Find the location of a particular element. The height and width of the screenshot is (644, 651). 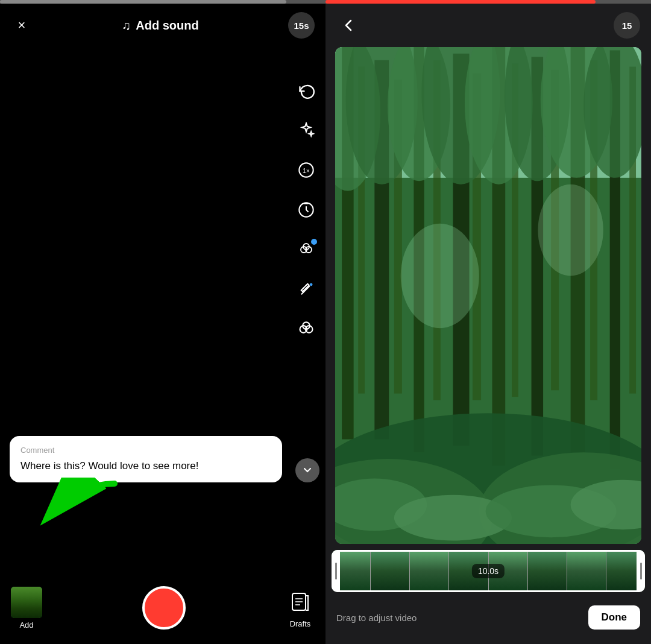

thumbnail-image is located at coordinates (27, 602).